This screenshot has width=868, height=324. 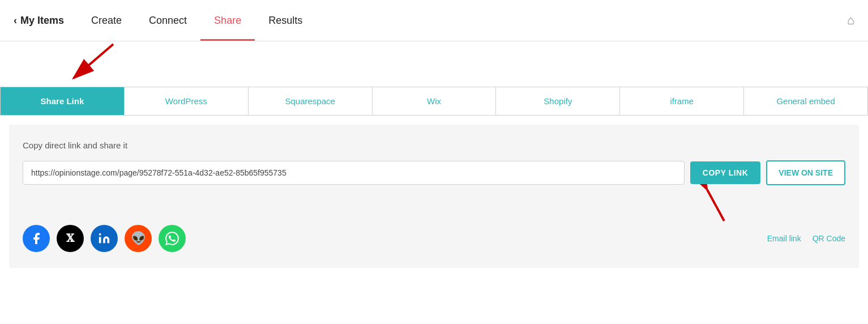 I want to click on back-button: ‹ My Items, so click(x=39, y=20).